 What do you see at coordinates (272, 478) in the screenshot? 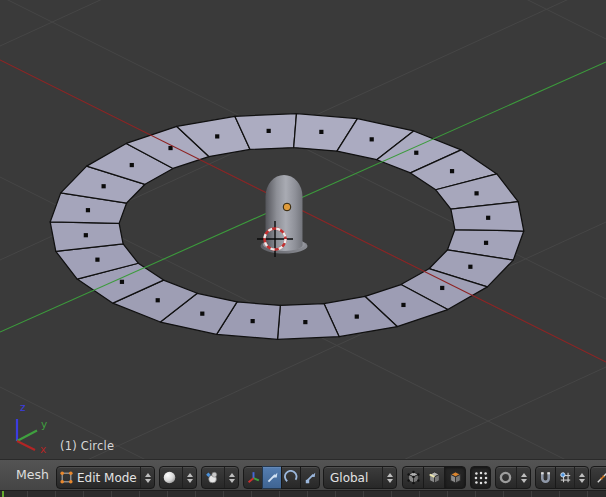
I see `translate-button` at bounding box center [272, 478].